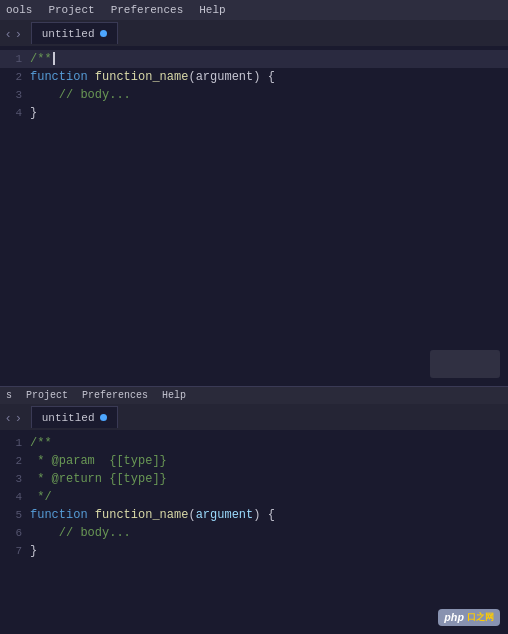 The image size is (508, 634). Describe the element at coordinates (34, 551) in the screenshot. I see `bottom-line-content-7: }` at that location.